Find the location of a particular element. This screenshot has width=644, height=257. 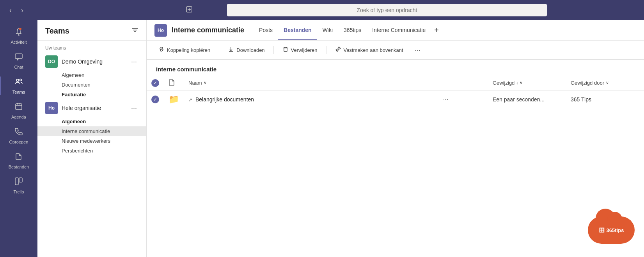

sidebar-item-teams: Teams is located at coordinates (19, 86).